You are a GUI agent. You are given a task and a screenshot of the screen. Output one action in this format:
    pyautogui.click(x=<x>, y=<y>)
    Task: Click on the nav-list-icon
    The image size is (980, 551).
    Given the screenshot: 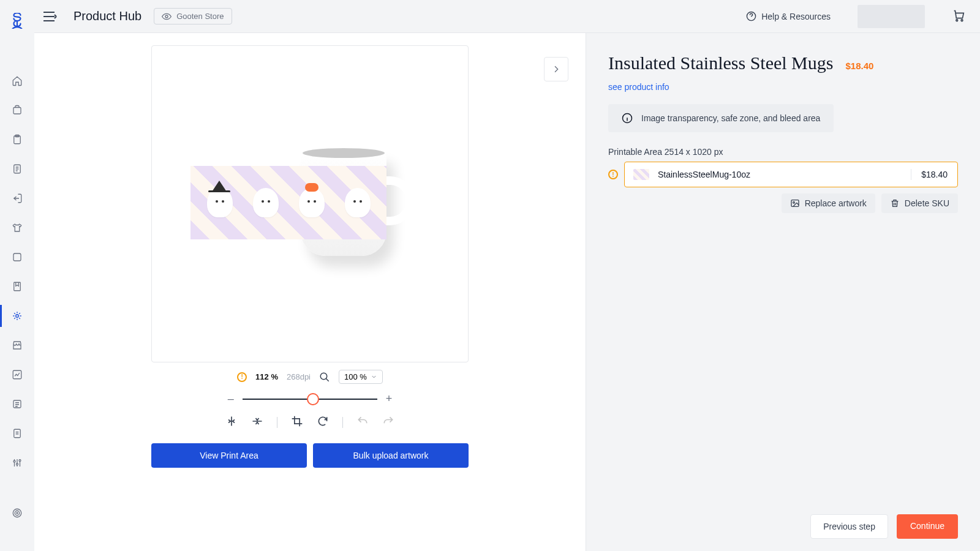 What is the action you would take?
    pyautogui.click(x=17, y=404)
    